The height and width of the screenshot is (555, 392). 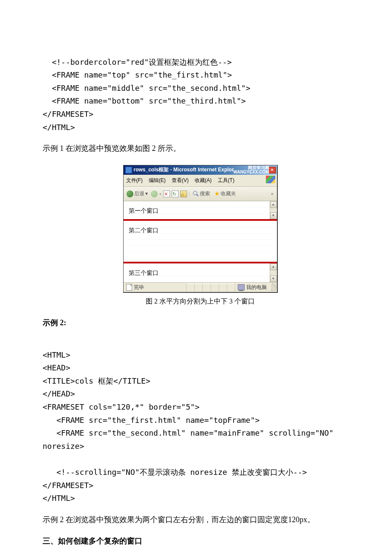 I want to click on ie-app-icon, so click(x=129, y=170).